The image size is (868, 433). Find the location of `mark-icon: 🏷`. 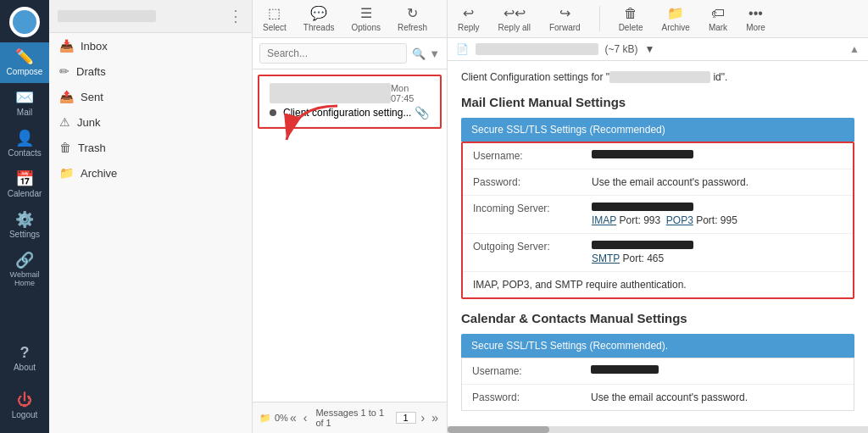

mark-icon: 🏷 is located at coordinates (718, 14).